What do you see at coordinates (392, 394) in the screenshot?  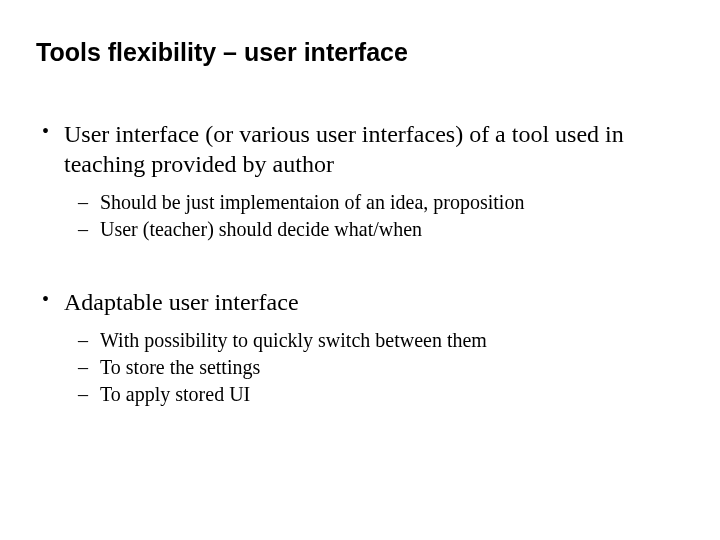 I see `sub-item: To apply stored UI` at bounding box center [392, 394].